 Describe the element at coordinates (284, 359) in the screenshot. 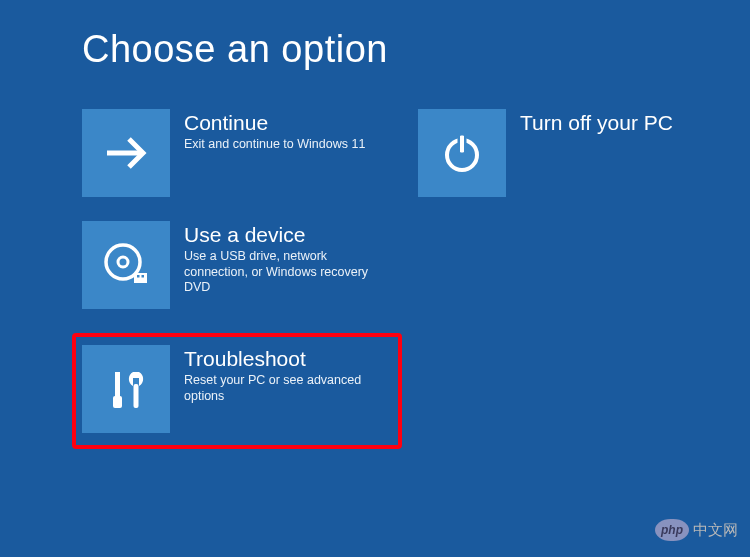

I see `option-title: Troubleshoot` at that location.